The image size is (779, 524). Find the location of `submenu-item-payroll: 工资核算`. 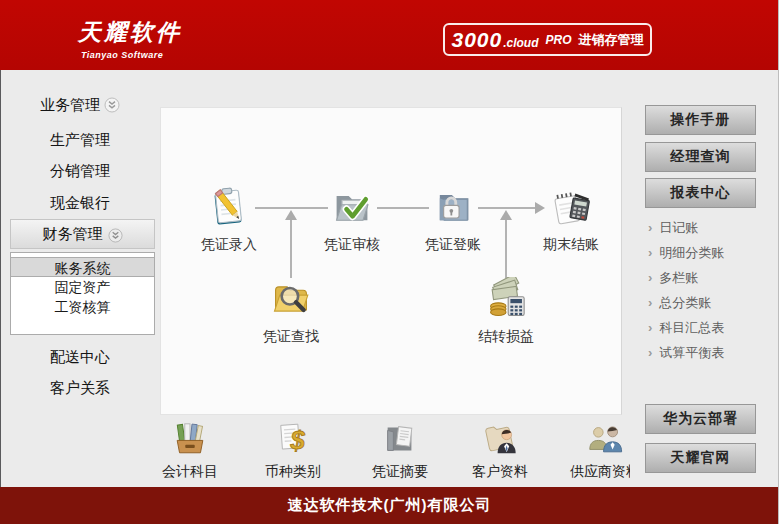

submenu-item-payroll: 工资核算 is located at coordinates (82, 307).